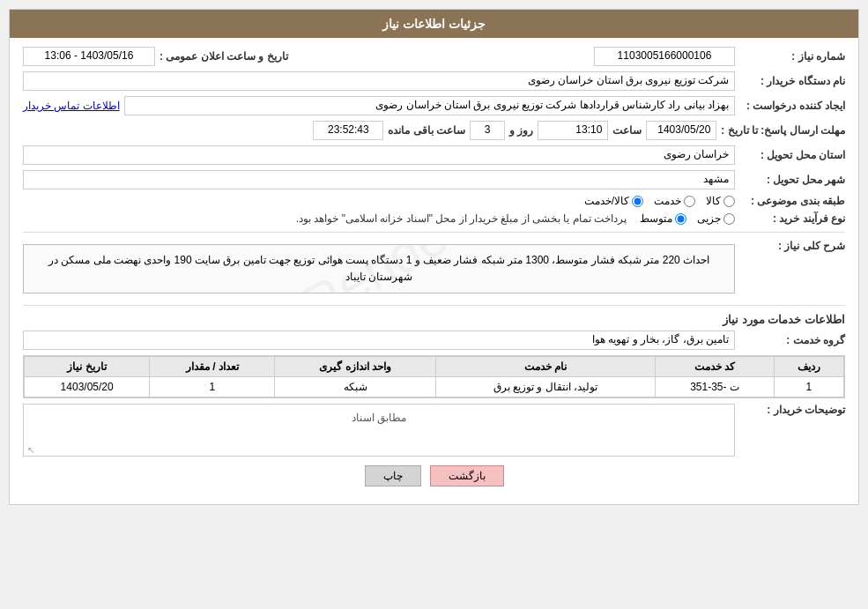  I want to click on service-group-value: تامین برق، گاز، بخار و تهویه هوا, so click(379, 340).